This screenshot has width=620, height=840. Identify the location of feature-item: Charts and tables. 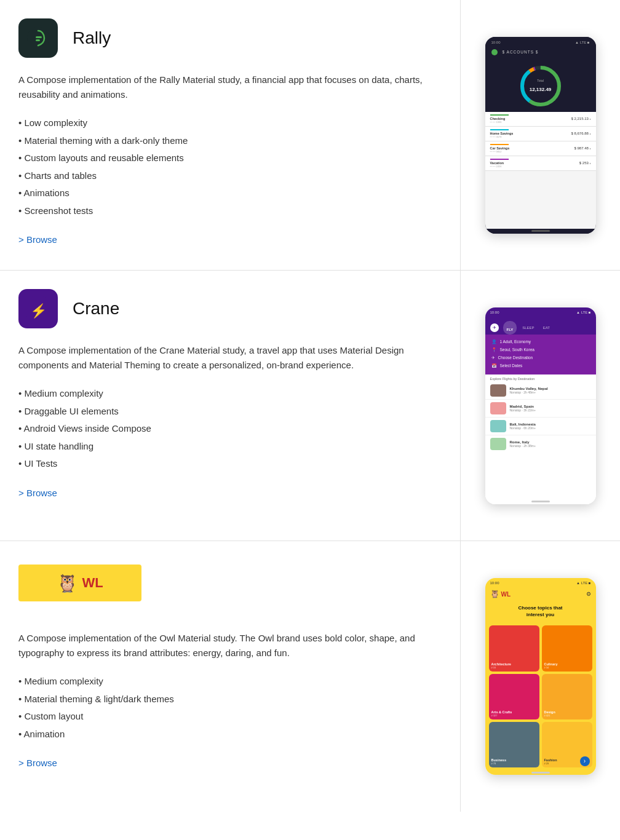
(230, 176).